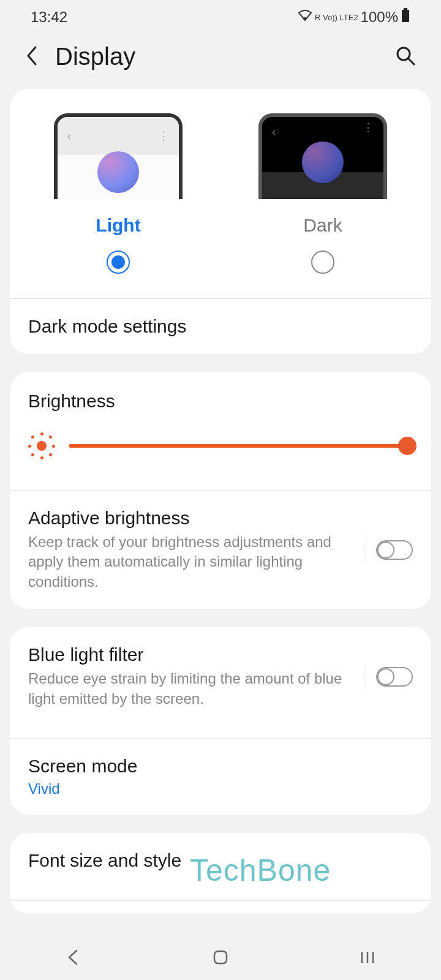  I want to click on nav-home-icon, so click(221, 959).